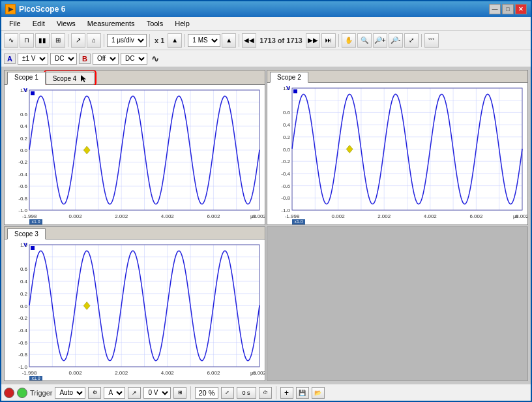 The width and height of the screenshot is (532, 402). I want to click on tab-scope3: Scope 3, so click(26, 234).